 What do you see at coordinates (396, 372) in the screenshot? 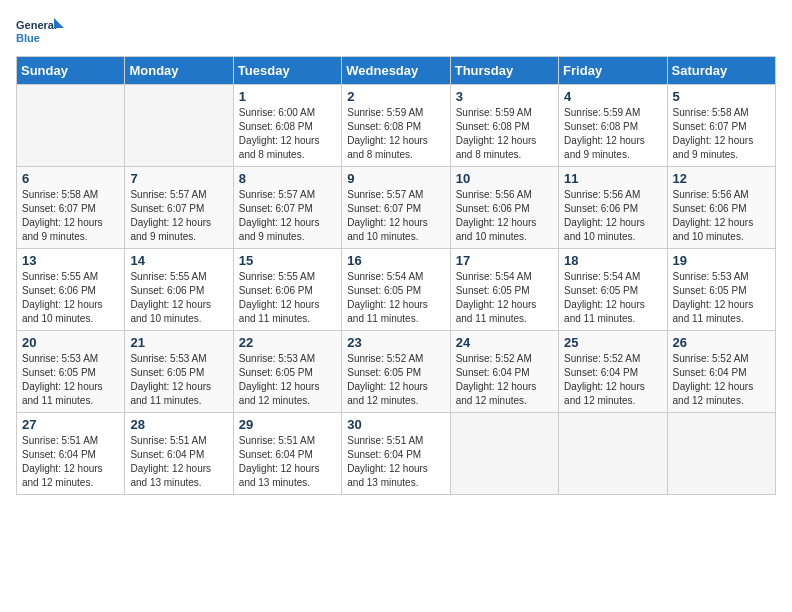
I see `calendar-cell: 23Sunrise: 5:52 AM Sunset: 6:05 PM Dayli…` at bounding box center [396, 372].